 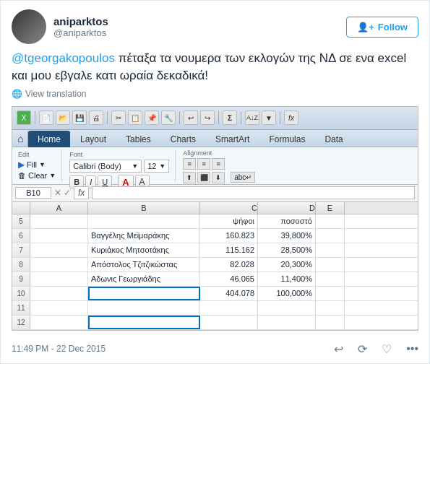 What do you see at coordinates (106, 166) in the screenshot?
I see `font-name-selector: Calibri (Body) ▼` at bounding box center [106, 166].